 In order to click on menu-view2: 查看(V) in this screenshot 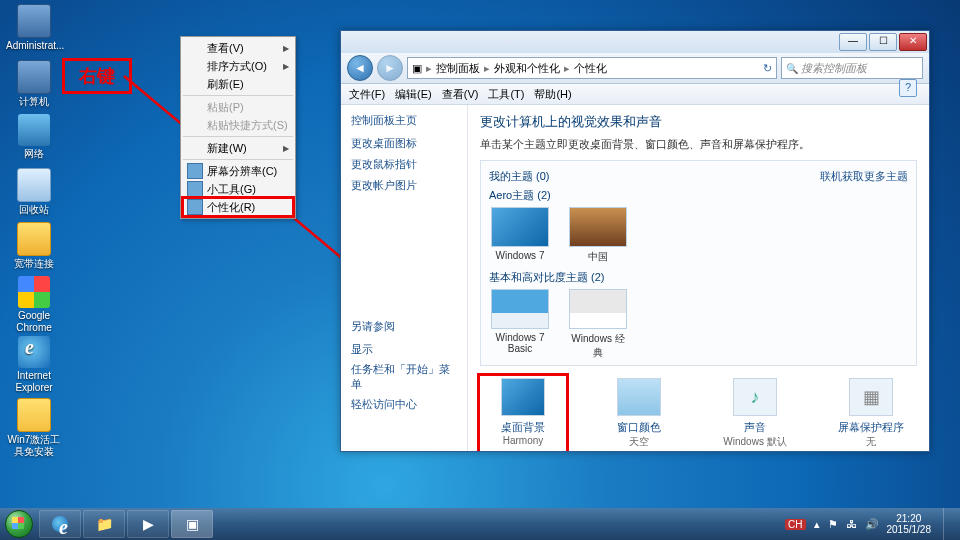, I will do `click(460, 94)`.